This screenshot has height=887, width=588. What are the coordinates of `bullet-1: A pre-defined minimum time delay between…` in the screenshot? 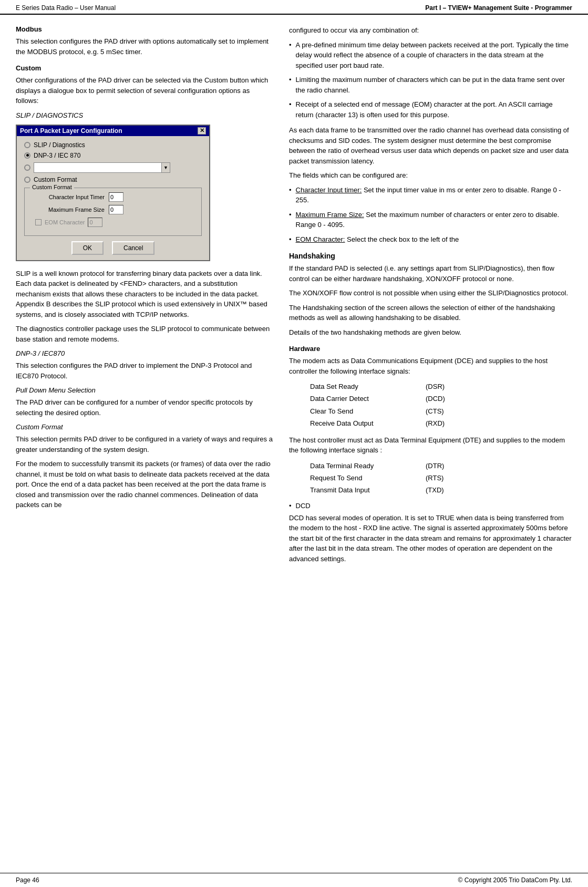 It's located at (431, 56).